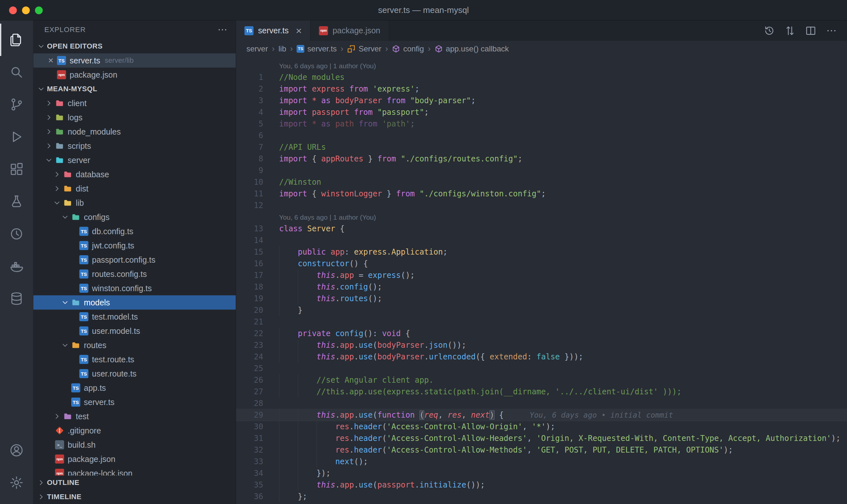 The image size is (847, 504). Describe the element at coordinates (541, 112) in the screenshot. I see `code-line-4: 4import passport from "passport";` at that location.